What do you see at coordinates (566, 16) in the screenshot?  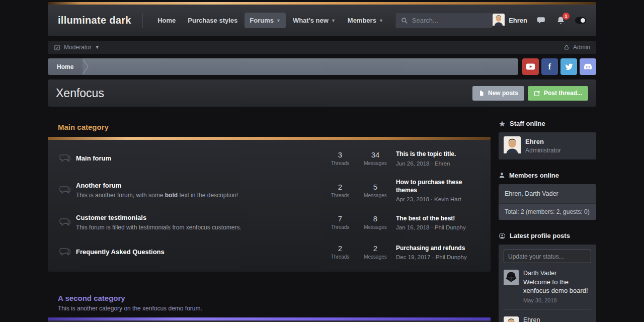 I see `alert-count-badge: 1` at bounding box center [566, 16].